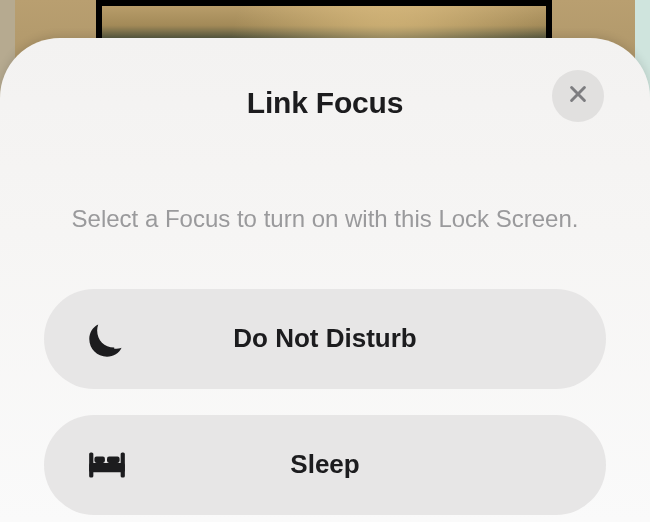  What do you see at coordinates (325, 103) in the screenshot?
I see `sheet-title: Link Focus` at bounding box center [325, 103].